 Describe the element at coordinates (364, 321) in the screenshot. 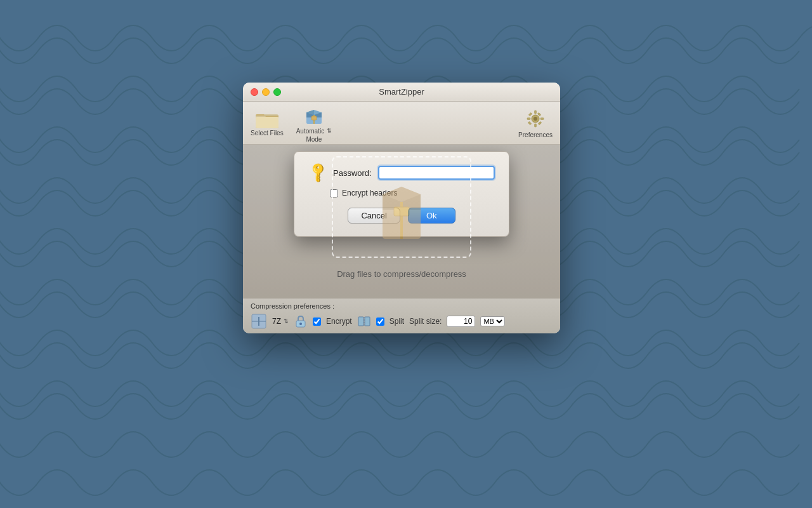

I see `split-icon` at that location.